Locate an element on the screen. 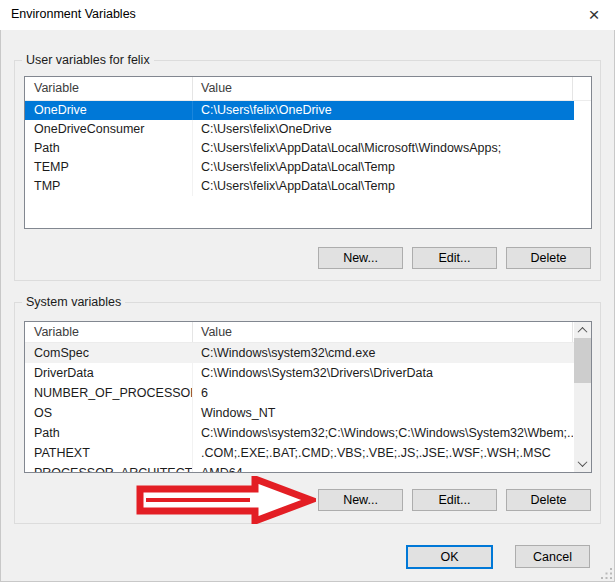 This screenshot has width=615, height=582. scrollbar-thumb is located at coordinates (582, 360).